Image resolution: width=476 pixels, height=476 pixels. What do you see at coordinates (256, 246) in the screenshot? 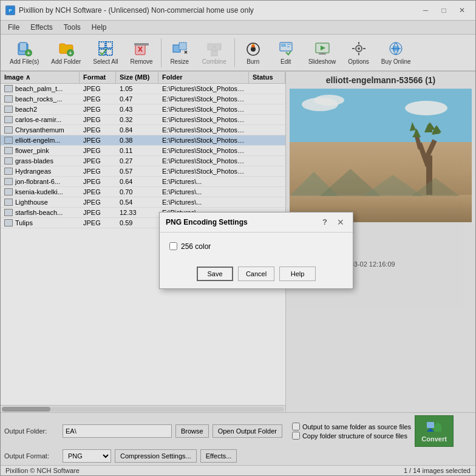
I see `dialog-256color-row: 256 color` at bounding box center [256, 246].